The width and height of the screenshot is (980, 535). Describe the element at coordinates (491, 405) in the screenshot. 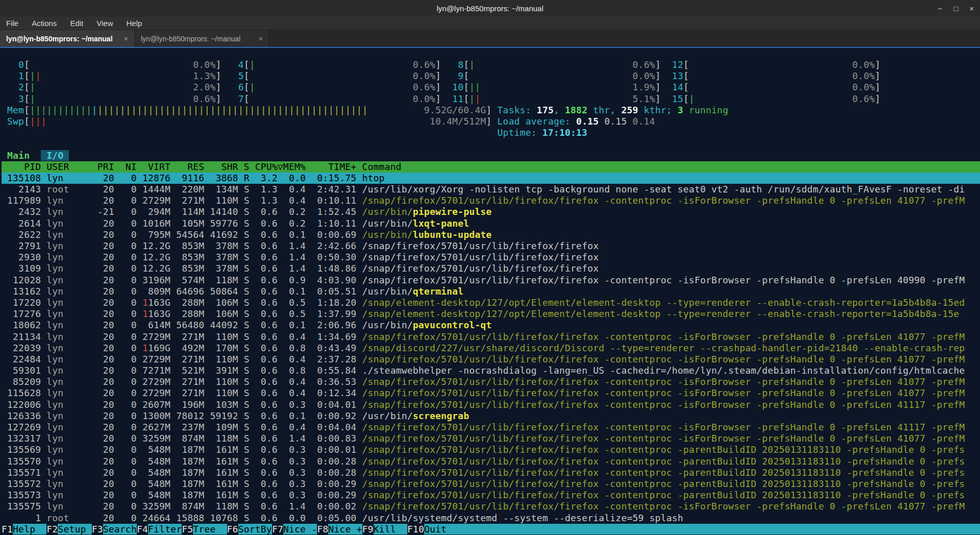

I see `process-row: 122006 lyn 20 0 2607M 196M 103M S 0.6 0.…` at that location.